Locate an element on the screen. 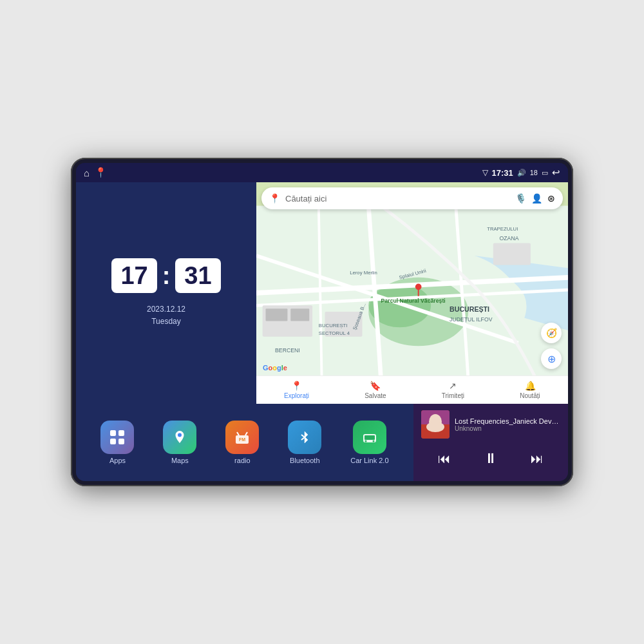 This screenshot has height=644, width=644. maps-pin-icon: 📍 is located at coordinates (100, 173).